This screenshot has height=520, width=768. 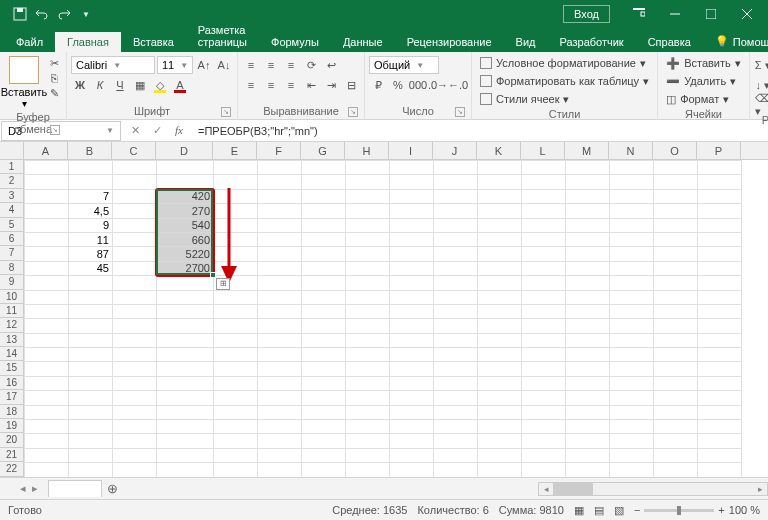 I want to click on row-headers: 12345678910111213141516171819202122, so click(x=12, y=318).